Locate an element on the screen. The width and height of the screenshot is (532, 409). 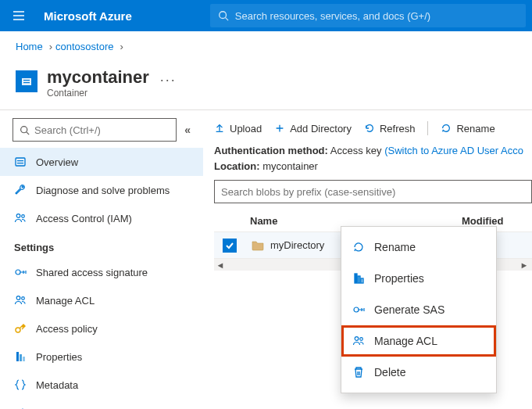
breadcrumb-contosostore: contosostore is located at coordinates (84, 47).